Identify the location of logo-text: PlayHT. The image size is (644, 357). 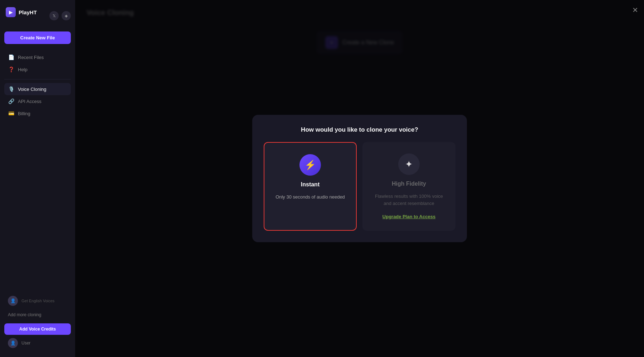
(28, 12).